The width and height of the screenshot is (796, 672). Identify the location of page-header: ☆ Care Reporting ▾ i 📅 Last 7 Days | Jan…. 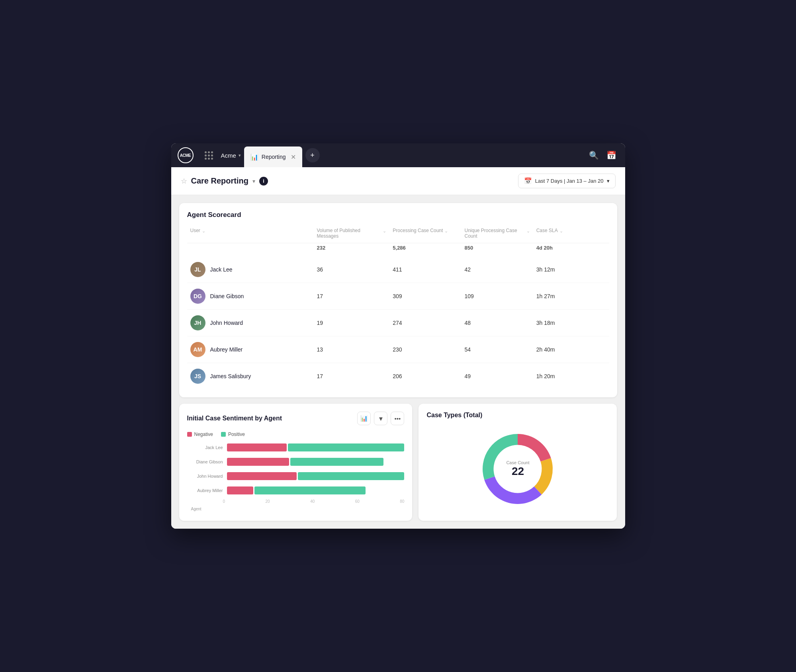
(398, 181).